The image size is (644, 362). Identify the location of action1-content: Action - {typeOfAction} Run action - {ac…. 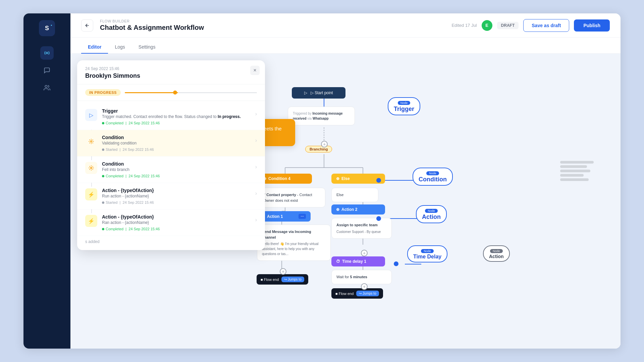
(177, 196).